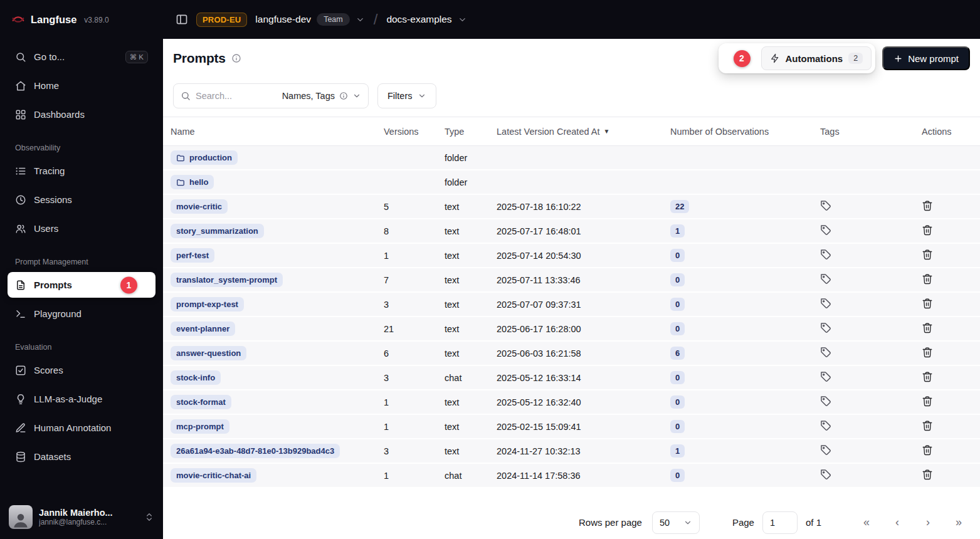 This screenshot has height=539, width=980. Describe the element at coordinates (959, 523) in the screenshot. I see `last-page-button: »` at that location.